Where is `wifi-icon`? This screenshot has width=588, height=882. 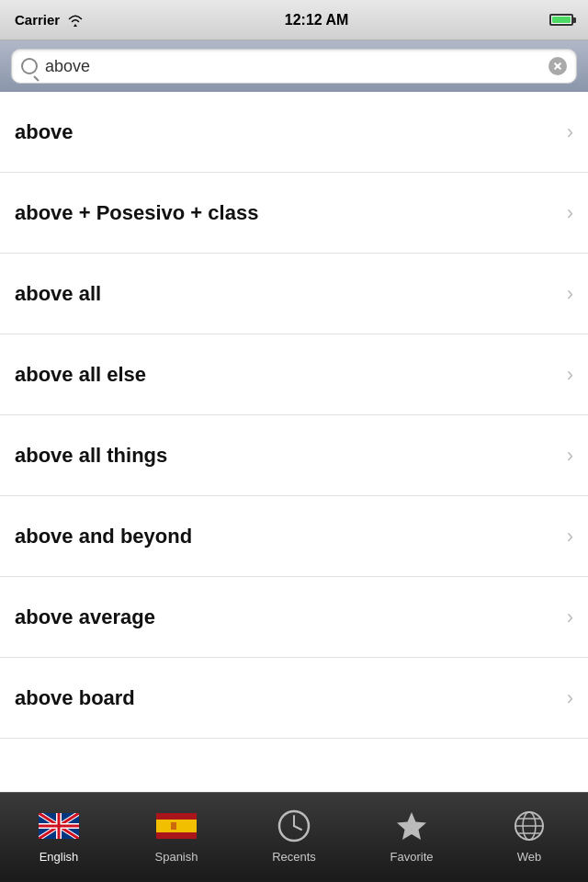
wifi-icon is located at coordinates (75, 20).